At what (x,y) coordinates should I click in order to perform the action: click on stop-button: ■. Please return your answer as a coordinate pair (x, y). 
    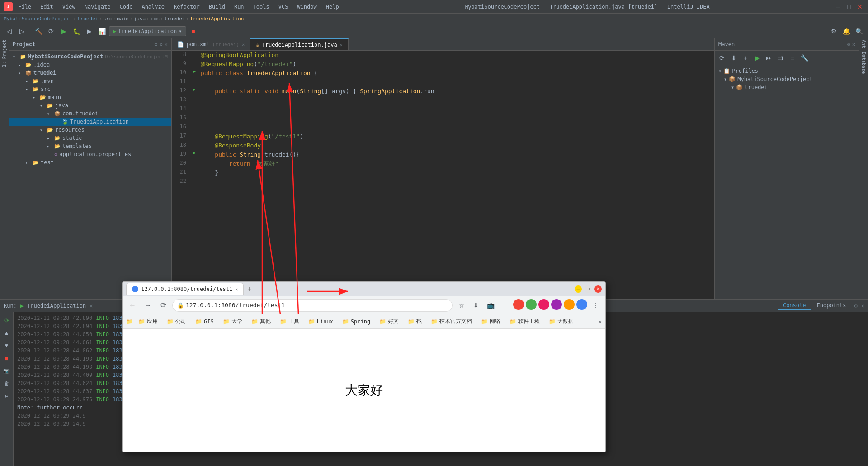
    Looking at the image, I should click on (193, 31).